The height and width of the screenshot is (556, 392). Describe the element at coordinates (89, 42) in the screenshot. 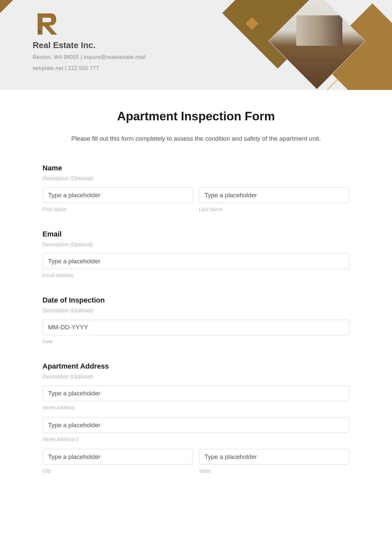

I see `header-content: Real Estate Inc. Renton, WA 98055 | inqu…` at that location.